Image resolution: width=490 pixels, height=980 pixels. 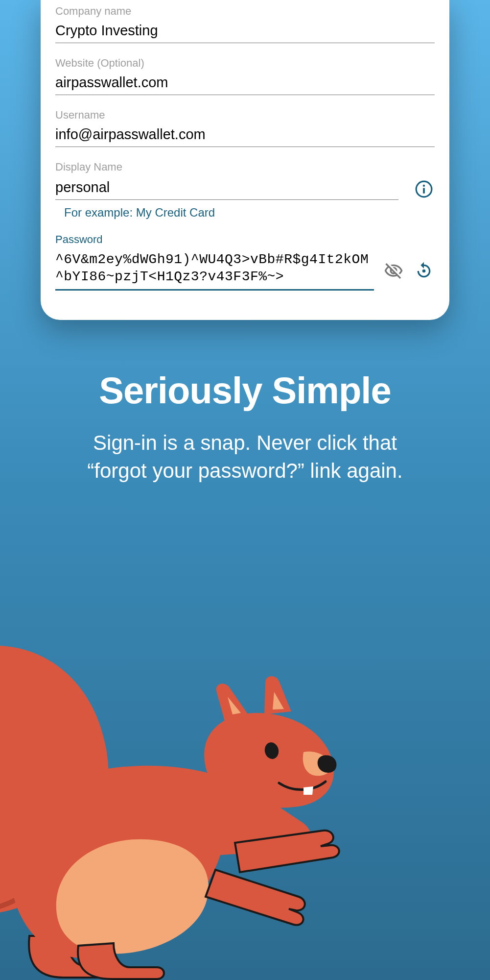 I want to click on display-name-hint: For example: My Credit Card, so click(x=250, y=213).